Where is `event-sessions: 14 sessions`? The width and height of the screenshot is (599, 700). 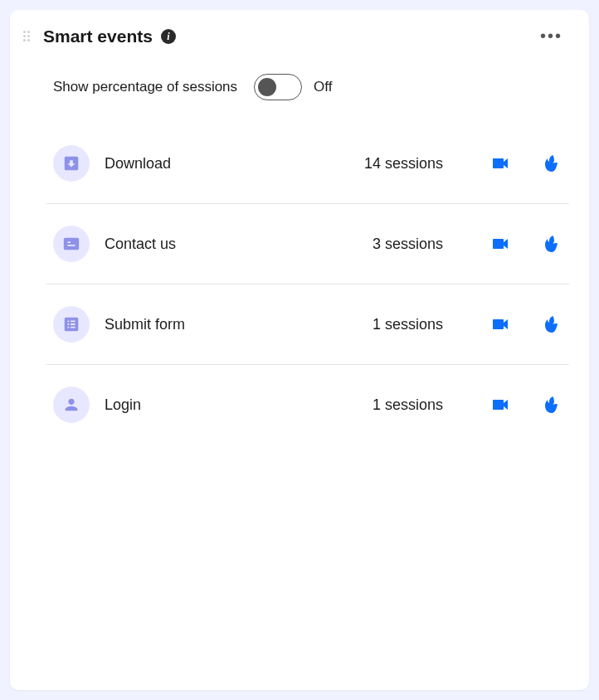
event-sessions: 14 sessions is located at coordinates (403, 164).